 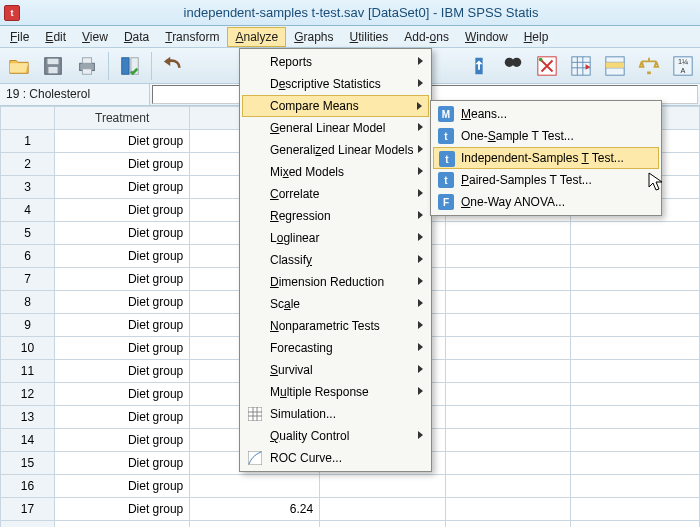 I want to click on menu-item-regression: Regression, so click(x=336, y=216).